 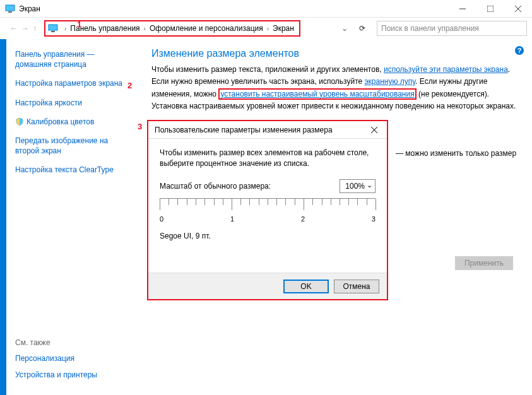 I want to click on see-also-heading: См. также, so click(x=56, y=343).